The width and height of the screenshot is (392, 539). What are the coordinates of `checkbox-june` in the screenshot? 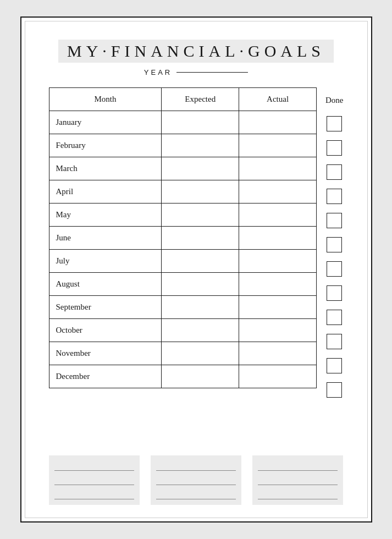 It's located at (334, 245).